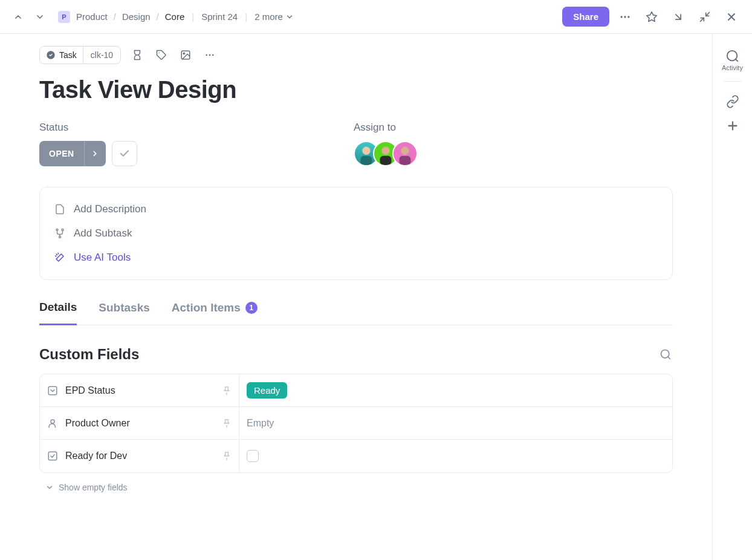 This screenshot has height=560, width=752. Describe the element at coordinates (356, 487) in the screenshot. I see `show-empty-fields-button: Show empty fields` at that location.